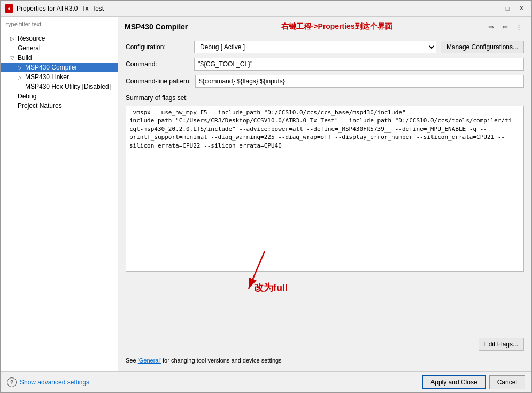 The height and width of the screenshot is (393, 532). What do you see at coordinates (325, 64) in the screenshot?
I see `command-row: Command:` at bounding box center [325, 64].